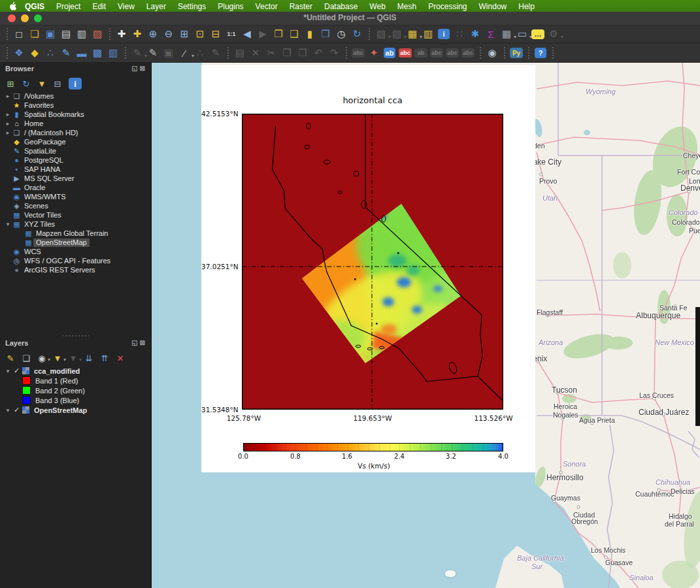 The height and width of the screenshot is (588, 700). Describe the element at coordinates (89, 358) in the screenshot. I see `expand-all-layers-icon: ⇊` at that location.